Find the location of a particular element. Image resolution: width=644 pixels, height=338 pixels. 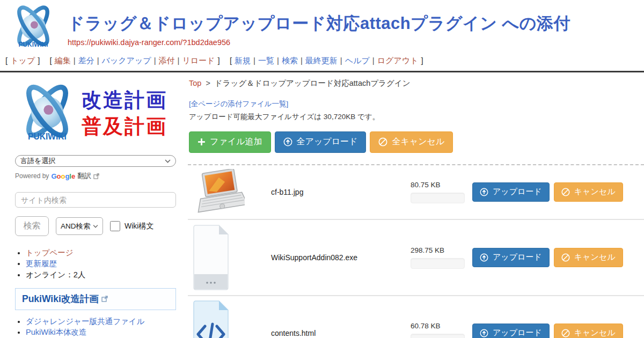

breadcrumb: Top>ドラッグ＆ドロップアップロード対応attachプラグイン is located at coordinates (416, 84).